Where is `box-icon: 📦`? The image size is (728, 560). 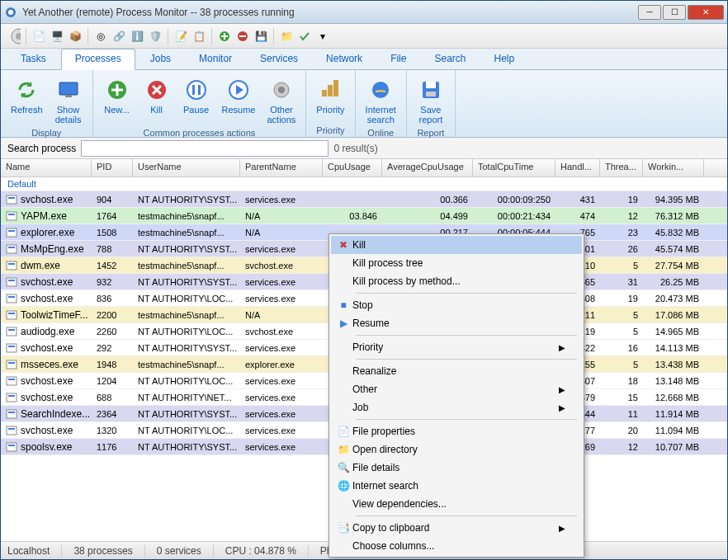
box-icon: 📦 is located at coordinates (75, 36).